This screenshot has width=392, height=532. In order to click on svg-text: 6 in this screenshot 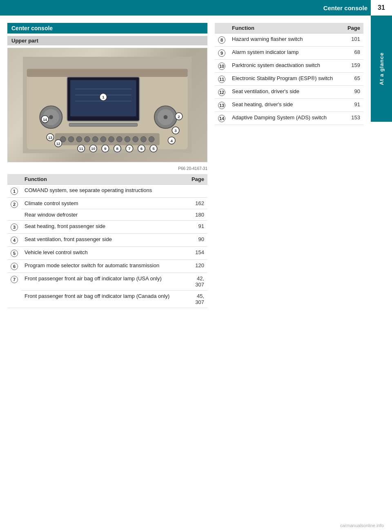, I will do `click(142, 149)`.